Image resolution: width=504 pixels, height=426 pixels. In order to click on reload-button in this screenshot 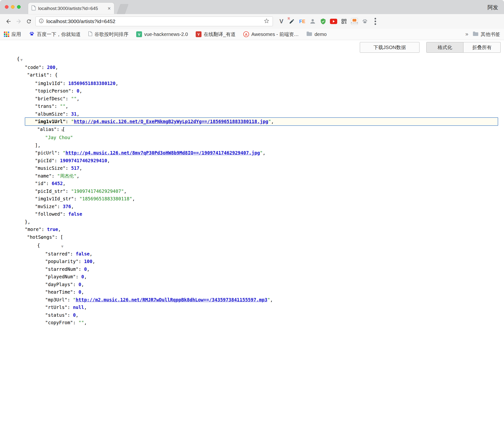, I will do `click(29, 21)`.